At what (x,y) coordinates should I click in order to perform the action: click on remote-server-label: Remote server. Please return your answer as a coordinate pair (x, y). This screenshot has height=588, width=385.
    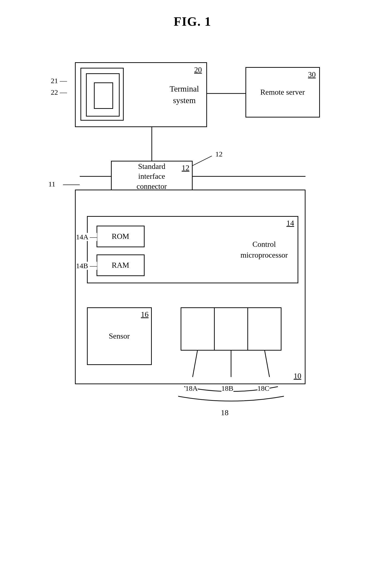
    Looking at the image, I should click on (283, 92).